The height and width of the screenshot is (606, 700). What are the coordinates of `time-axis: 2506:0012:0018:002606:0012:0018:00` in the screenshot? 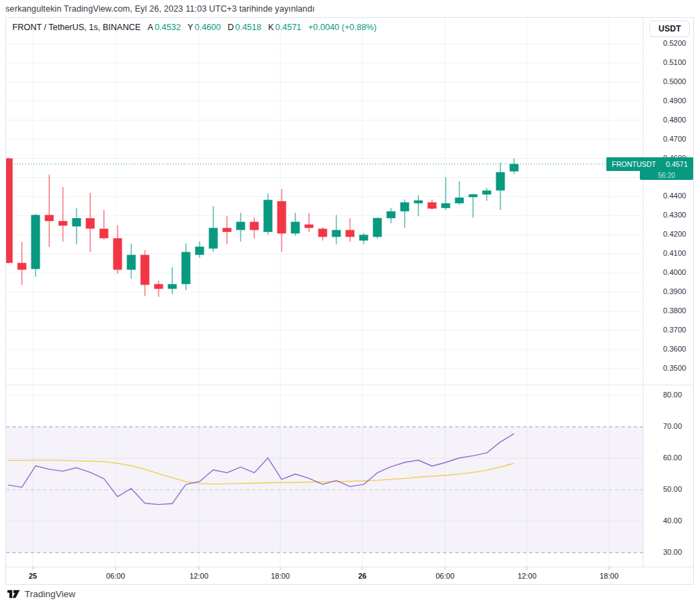 It's located at (350, 576).